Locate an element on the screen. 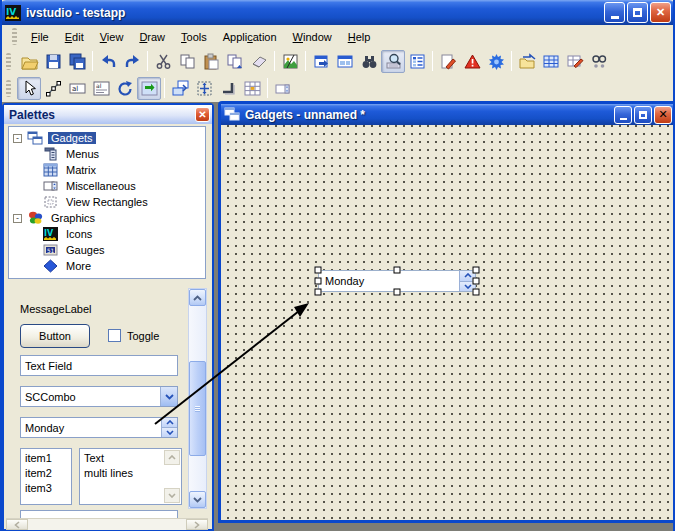  save-button is located at coordinates (53, 62).